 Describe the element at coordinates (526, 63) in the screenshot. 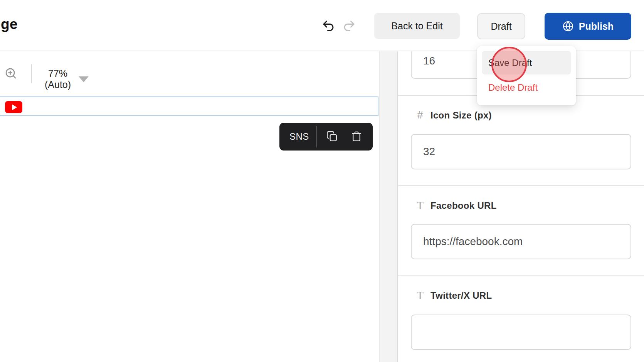

I see `save-draft-menu-item: Save Draft` at that location.